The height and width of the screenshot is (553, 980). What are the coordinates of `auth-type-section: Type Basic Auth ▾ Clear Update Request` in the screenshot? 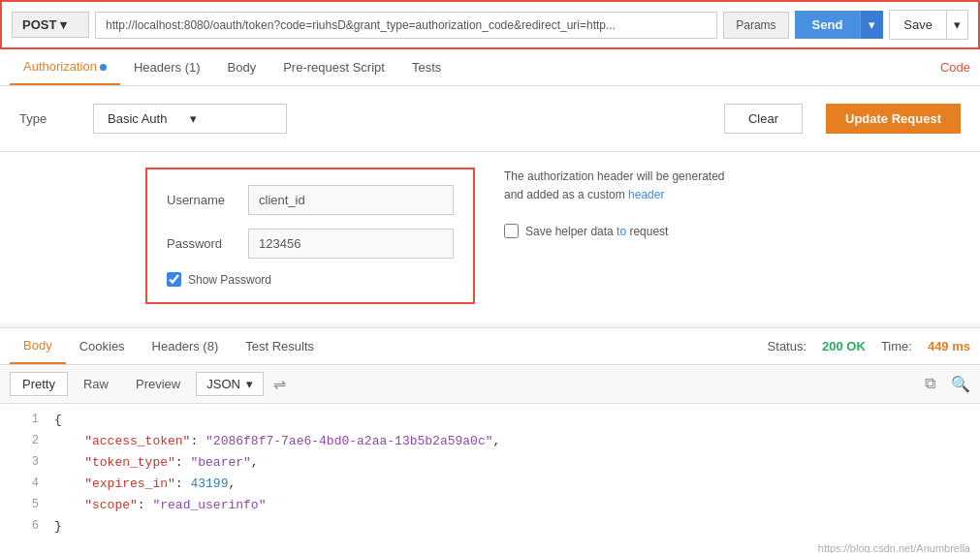 It's located at (490, 119).